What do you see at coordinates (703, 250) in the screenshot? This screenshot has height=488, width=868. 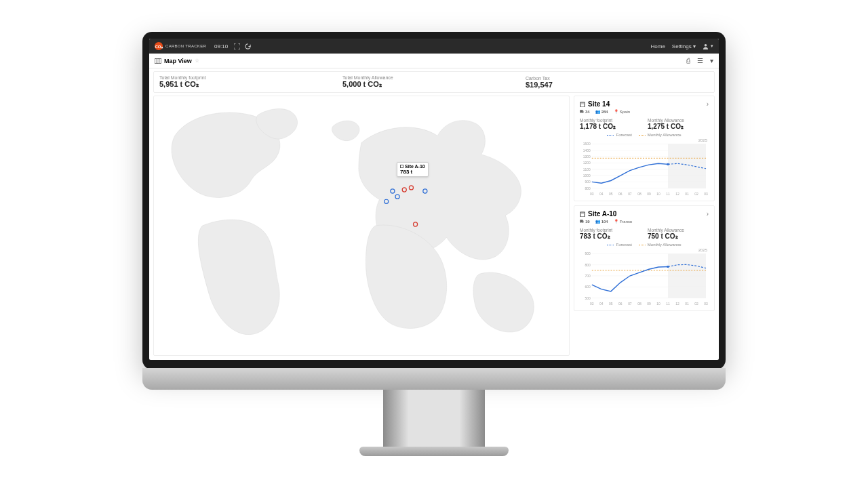 I see `chart-year: 2025` at bounding box center [703, 250].